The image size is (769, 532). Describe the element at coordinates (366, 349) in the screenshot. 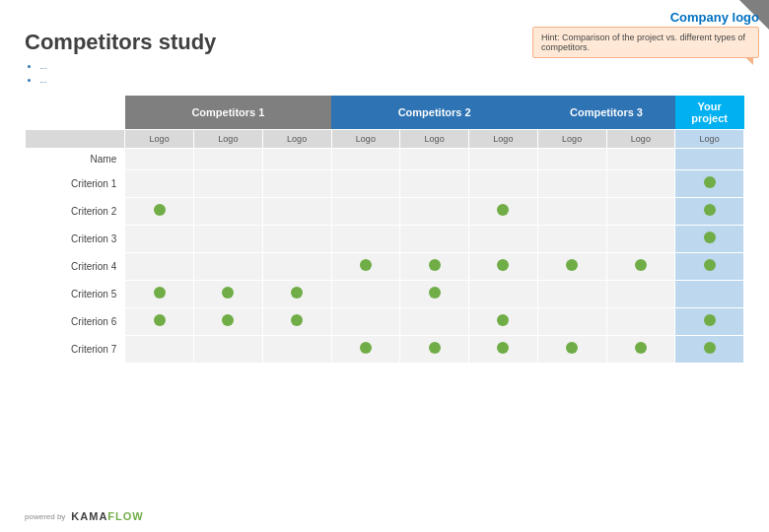

I see `cell-r7-c3` at that location.